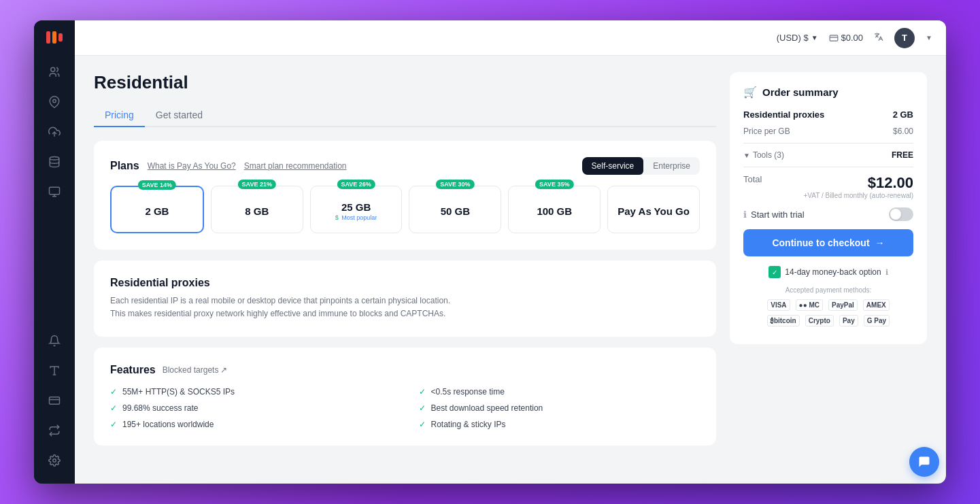 This screenshot has width=980, height=504. I want to click on plan-card-25gb: SAVE 26% 25 GB $ Most popular, so click(356, 209).